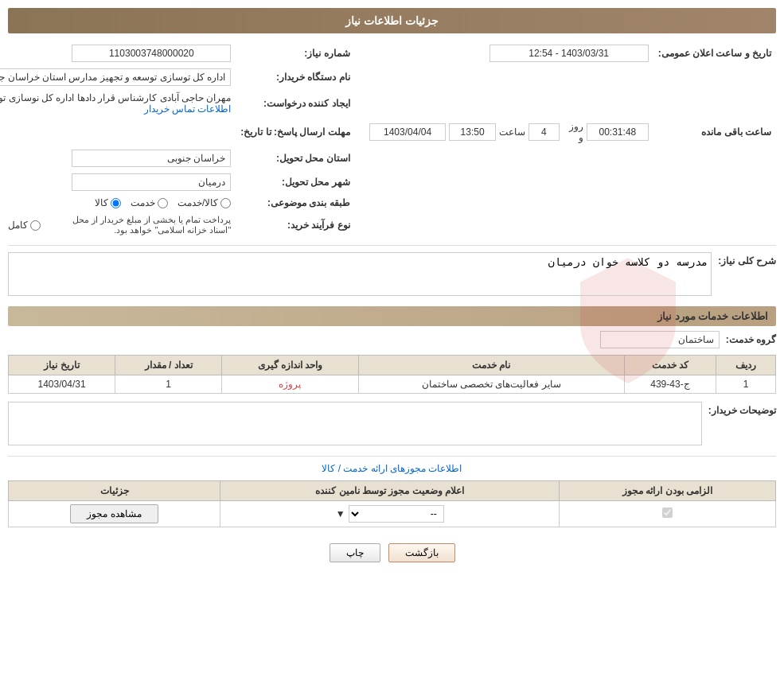 This screenshot has width=784, height=696. I want to click on perm-col-details: جزئیات, so click(115, 492).